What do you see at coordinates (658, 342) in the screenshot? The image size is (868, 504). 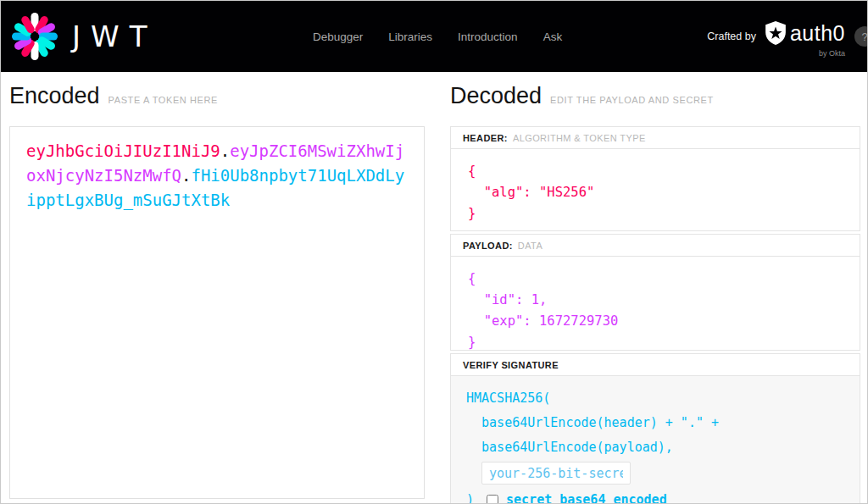 I see `payload-json-line: }` at bounding box center [658, 342].